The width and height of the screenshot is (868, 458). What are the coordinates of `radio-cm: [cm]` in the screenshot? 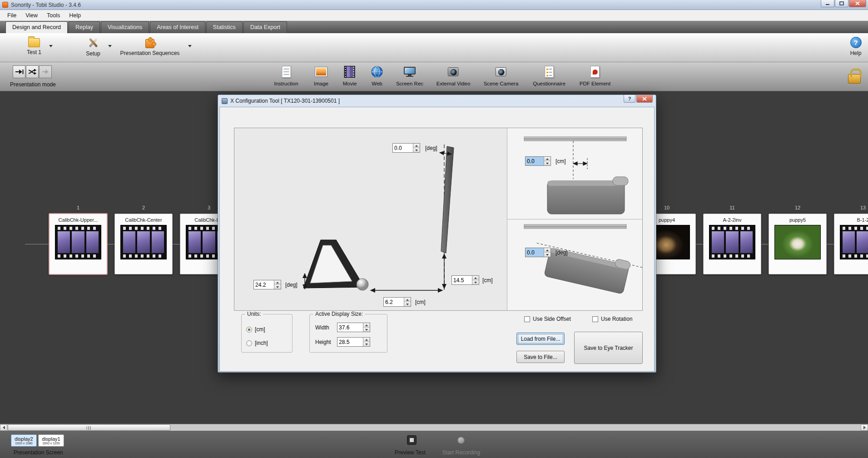 It's located at (256, 329).